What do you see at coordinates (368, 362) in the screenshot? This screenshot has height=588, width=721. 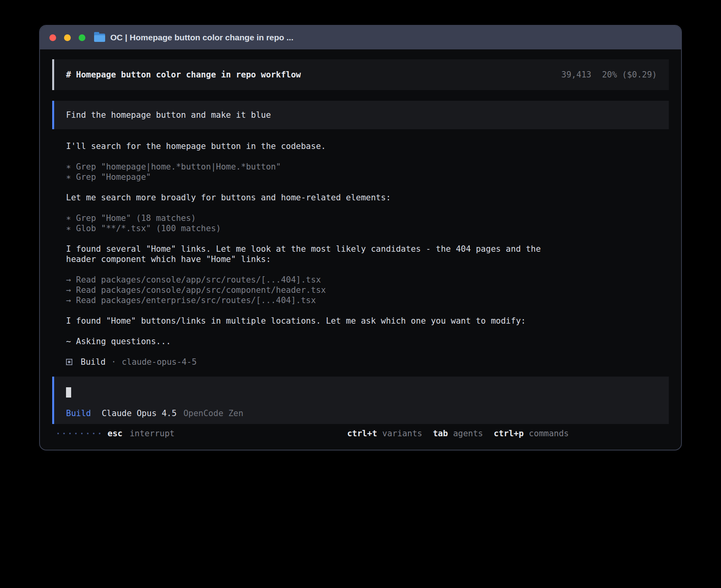 I see `agent-status-line: Build · claude-opus-4-5` at bounding box center [368, 362].